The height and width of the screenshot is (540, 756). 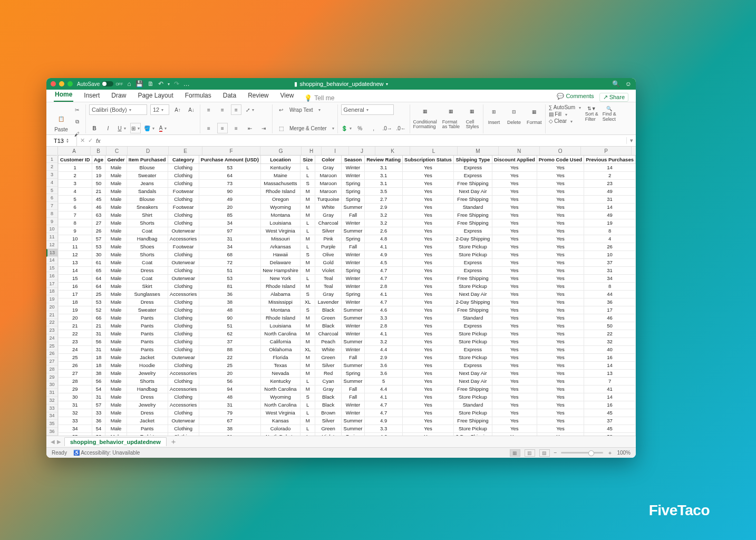 I want to click on cell: 11, so click(x=75, y=247).